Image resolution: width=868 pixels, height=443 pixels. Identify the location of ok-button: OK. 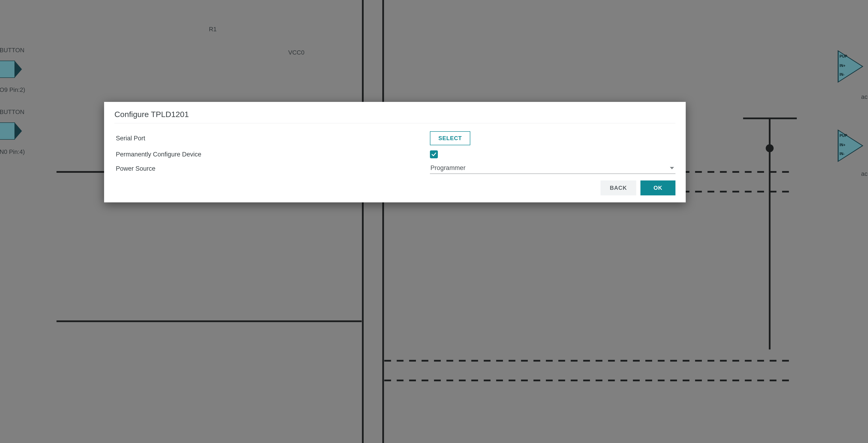
(658, 188).